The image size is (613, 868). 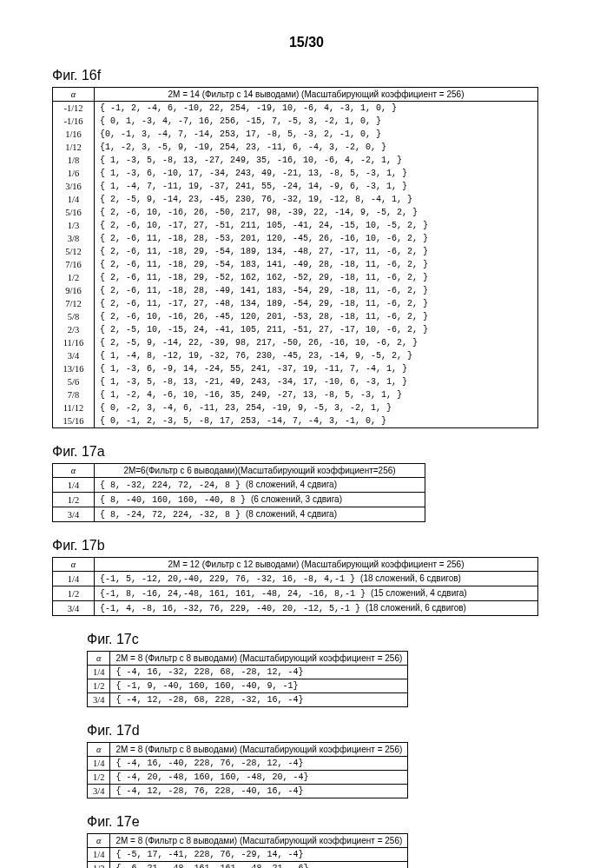 What do you see at coordinates (316, 342) in the screenshot?
I see `coef-cell: { 2, -5, 9, -14, 22, -39, 98, 217, -50, …` at bounding box center [316, 342].